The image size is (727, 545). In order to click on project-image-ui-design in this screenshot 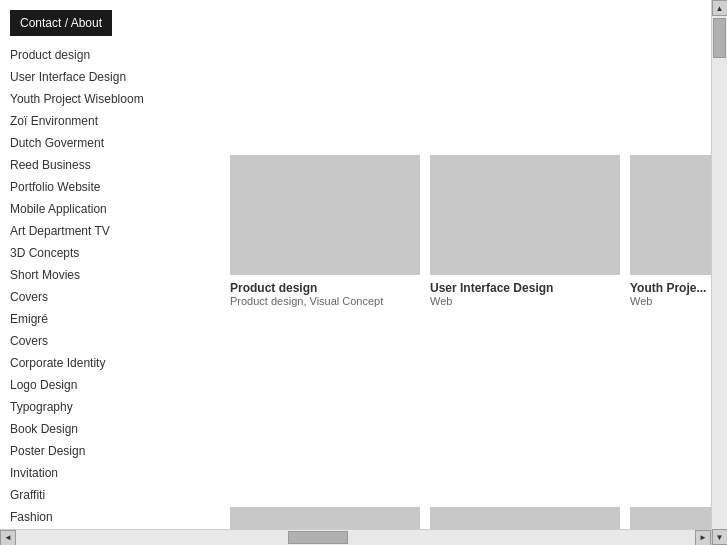, I will do `click(525, 215)`.